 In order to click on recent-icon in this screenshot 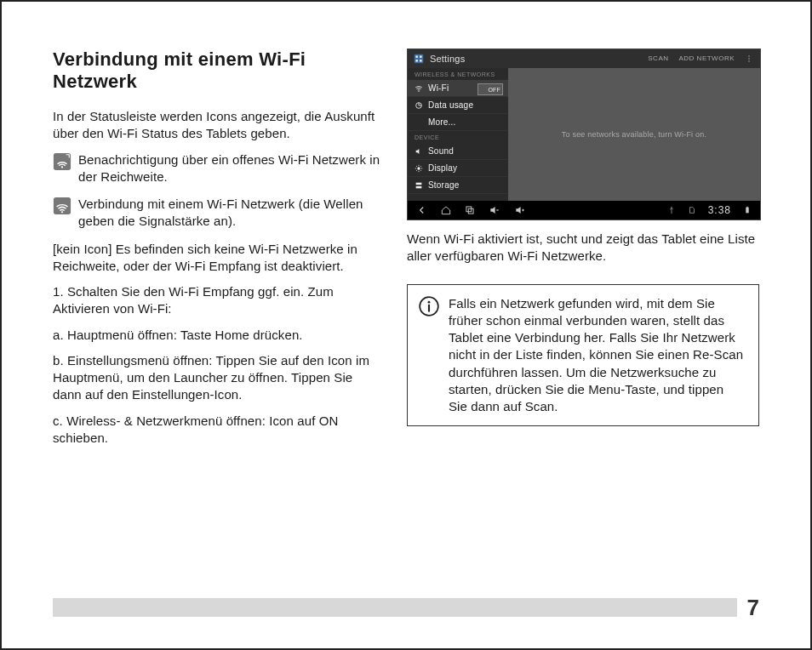, I will do `click(470, 210)`.